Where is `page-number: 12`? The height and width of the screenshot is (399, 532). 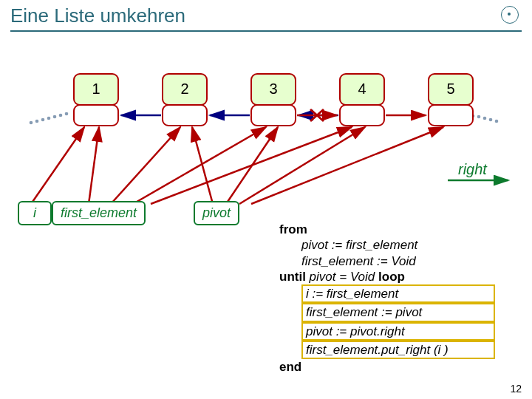 page-number: 12 is located at coordinates (516, 389).